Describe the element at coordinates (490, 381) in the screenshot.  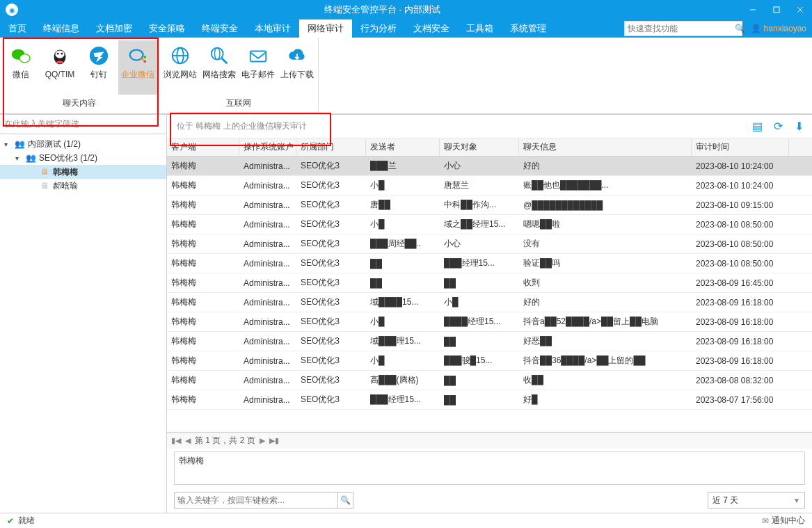
I see `table-row: 韩梅梅Administra...SEO优化3高███(腾格)██收██2023-…` at that location.